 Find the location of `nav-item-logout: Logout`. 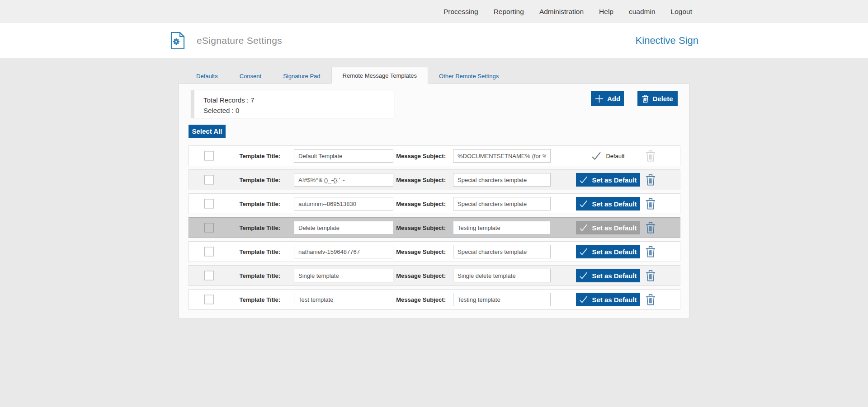

nav-item-logout: Logout is located at coordinates (682, 12).